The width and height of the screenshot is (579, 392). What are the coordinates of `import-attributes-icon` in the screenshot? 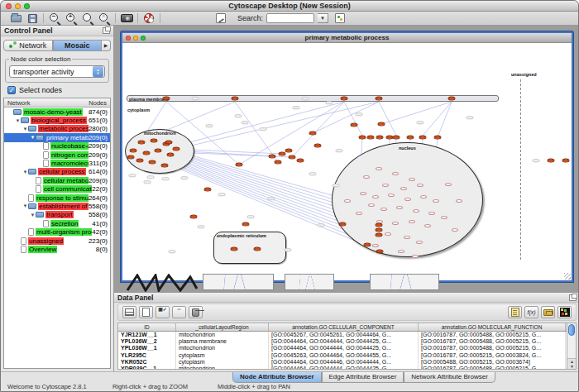 It's located at (548, 313).